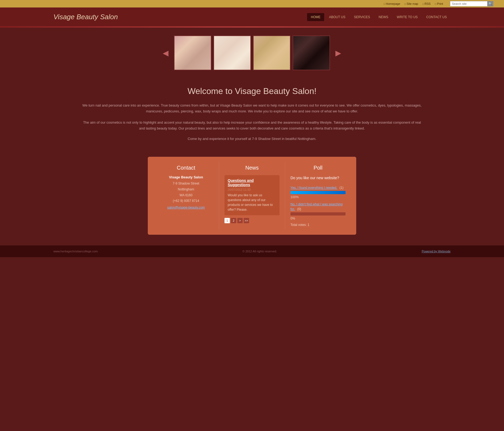 The image size is (504, 431). What do you see at coordinates (383, 17) in the screenshot?
I see `nav-news: NEWS` at bounding box center [383, 17].